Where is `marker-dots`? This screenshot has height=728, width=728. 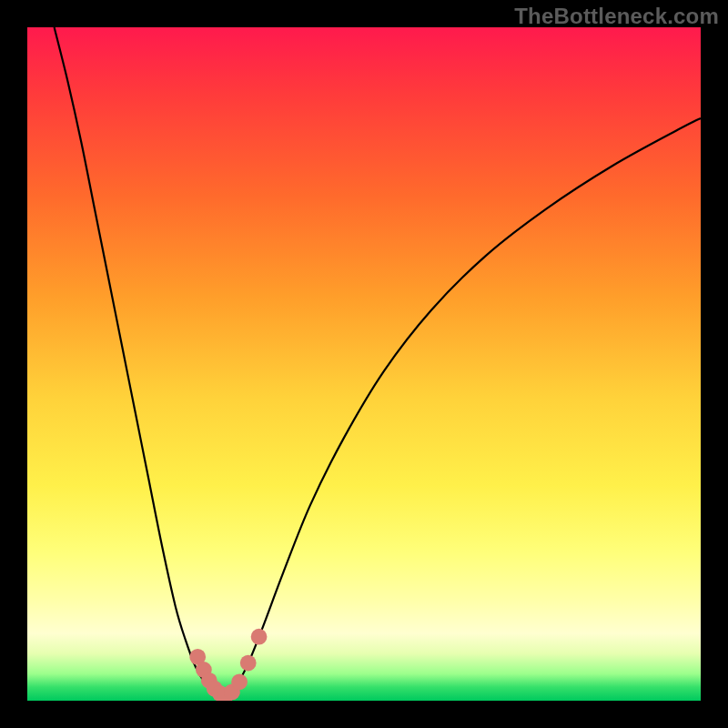
marker-dots is located at coordinates (228, 664).